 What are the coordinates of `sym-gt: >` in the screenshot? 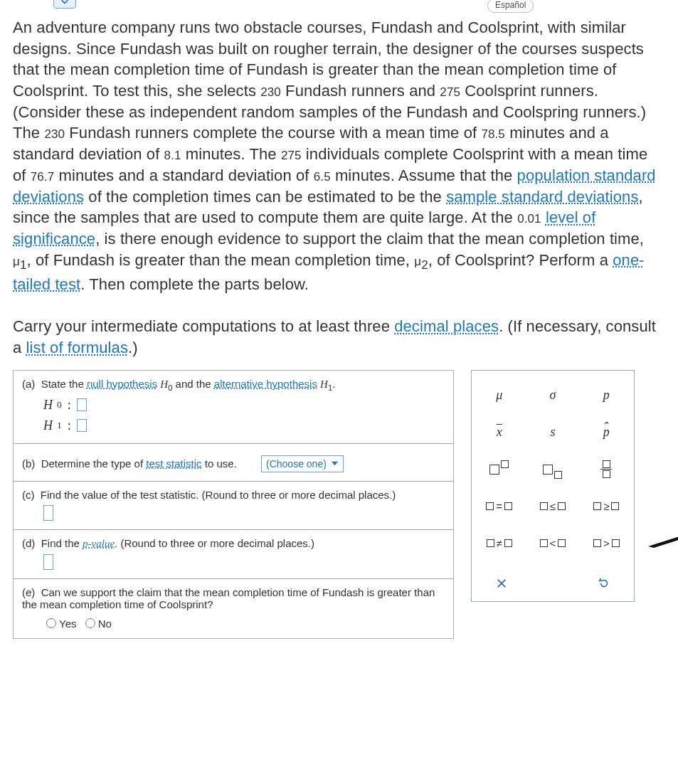 It's located at (606, 544).